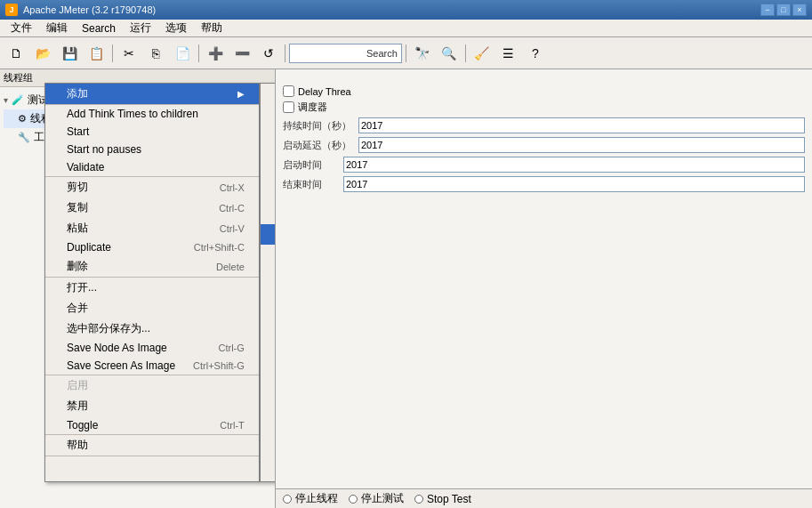 The width and height of the screenshot is (812, 508). Describe the element at coordinates (152, 132) in the screenshot. I see `ctx-item-start: Start` at that location.